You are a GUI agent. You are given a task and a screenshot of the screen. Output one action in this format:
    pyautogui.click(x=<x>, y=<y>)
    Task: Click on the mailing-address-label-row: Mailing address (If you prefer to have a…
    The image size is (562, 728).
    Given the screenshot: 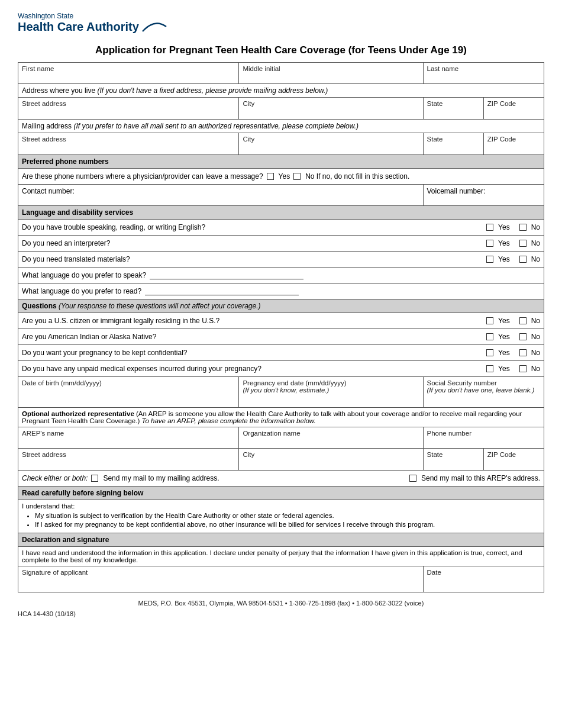 What is the action you would take?
    pyautogui.click(x=282, y=127)
    